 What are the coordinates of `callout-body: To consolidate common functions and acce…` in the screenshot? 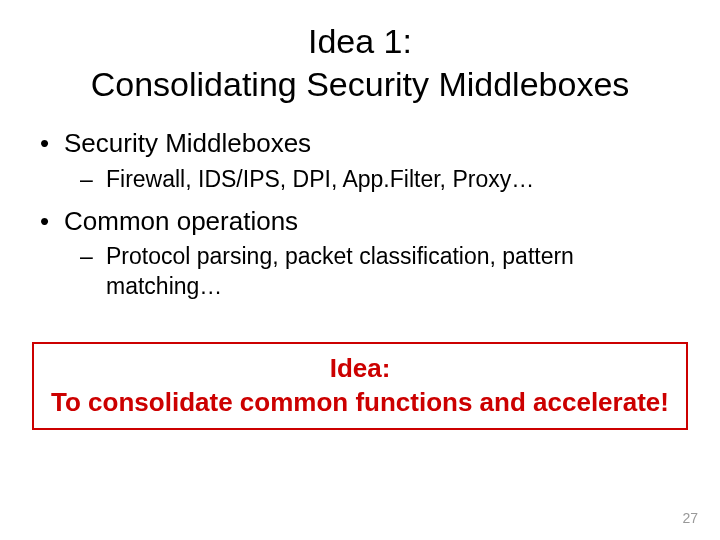 It's located at (360, 403).